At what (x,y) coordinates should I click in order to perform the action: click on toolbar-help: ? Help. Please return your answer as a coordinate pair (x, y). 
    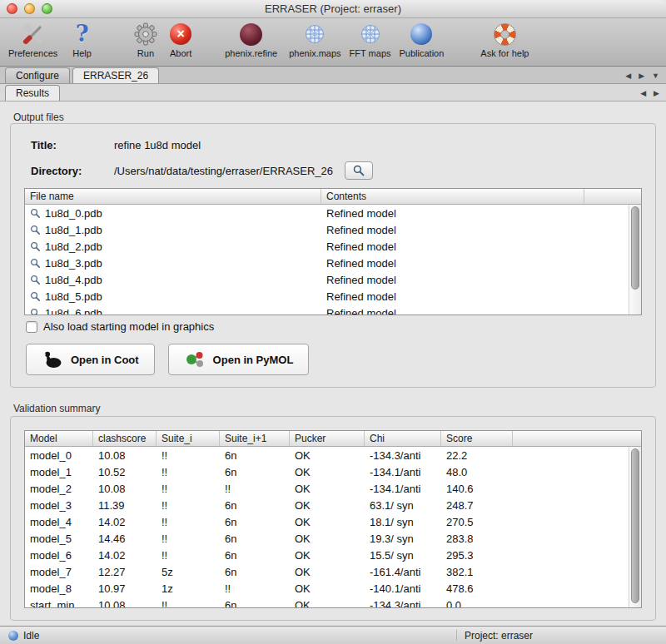
    Looking at the image, I should click on (82, 40).